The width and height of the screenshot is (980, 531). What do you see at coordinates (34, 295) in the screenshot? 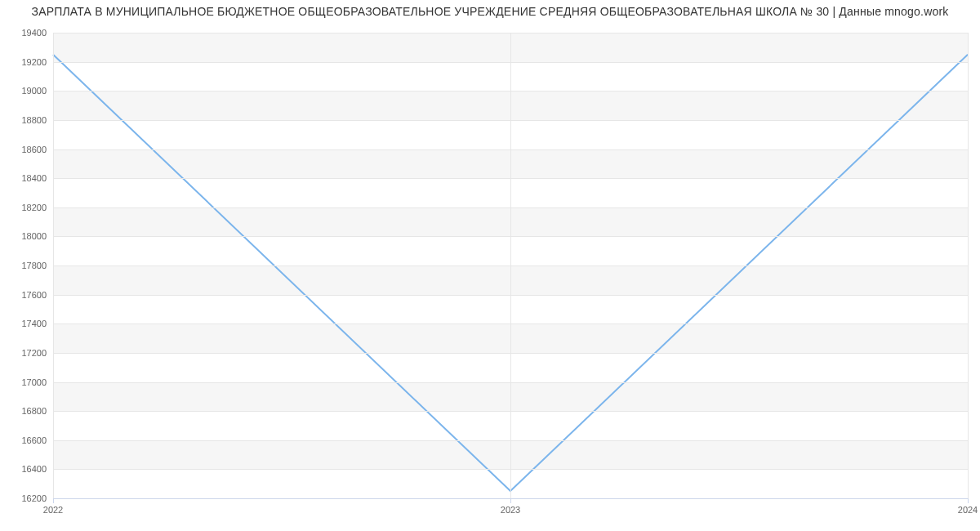
I see `y-tick-label: 17600` at bounding box center [34, 295].